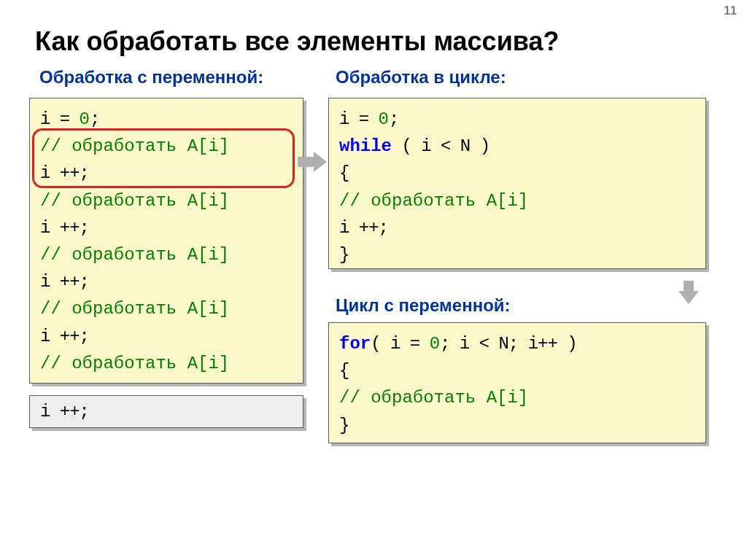 Image resolution: width=747 pixels, height=560 pixels. What do you see at coordinates (689, 292) in the screenshot?
I see `arrow-down-icon` at bounding box center [689, 292].